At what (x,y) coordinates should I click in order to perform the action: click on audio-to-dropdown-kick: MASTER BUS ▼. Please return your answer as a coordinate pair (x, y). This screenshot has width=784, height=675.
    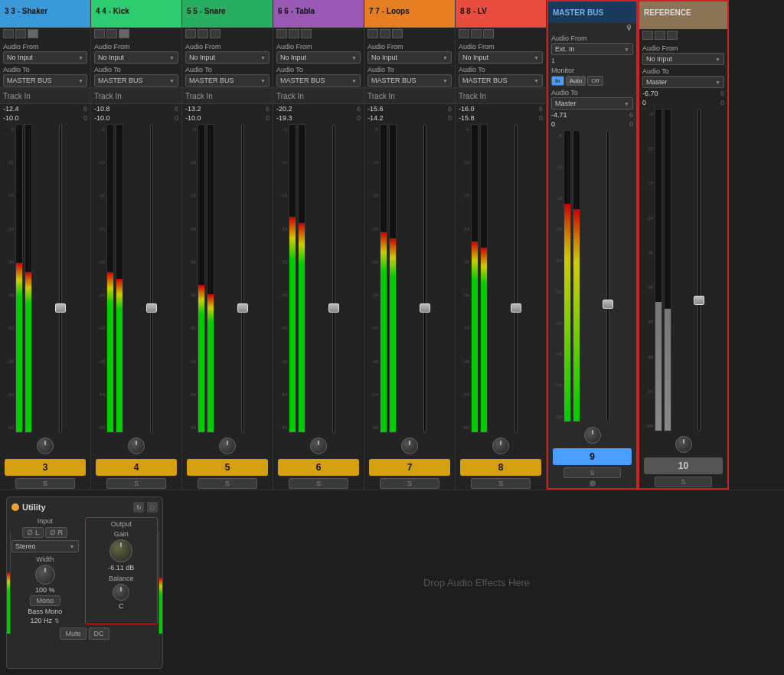
    Looking at the image, I should click on (136, 80).